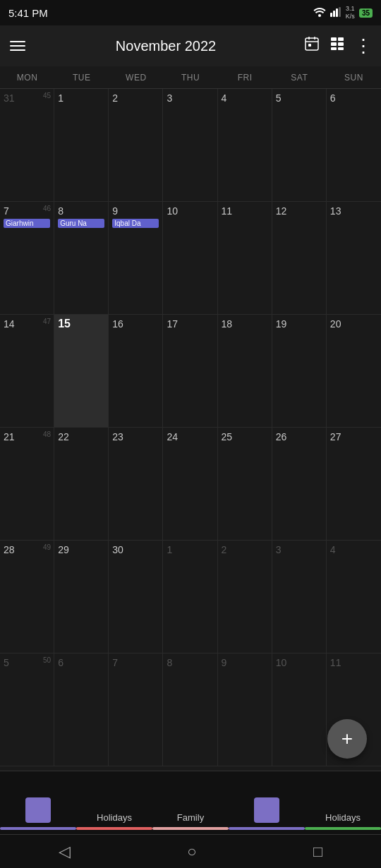  What do you see at coordinates (135, 78) in the screenshot?
I see `day-wed: WED` at bounding box center [135, 78].